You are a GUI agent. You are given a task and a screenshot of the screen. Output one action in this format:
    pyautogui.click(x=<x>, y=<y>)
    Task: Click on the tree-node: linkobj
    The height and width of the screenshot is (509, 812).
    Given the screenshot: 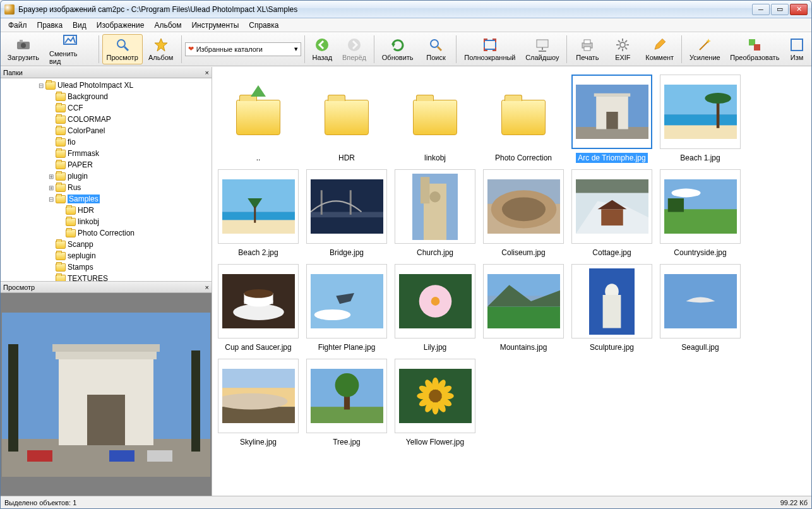 What is the action you would take?
    pyautogui.click(x=106, y=222)
    